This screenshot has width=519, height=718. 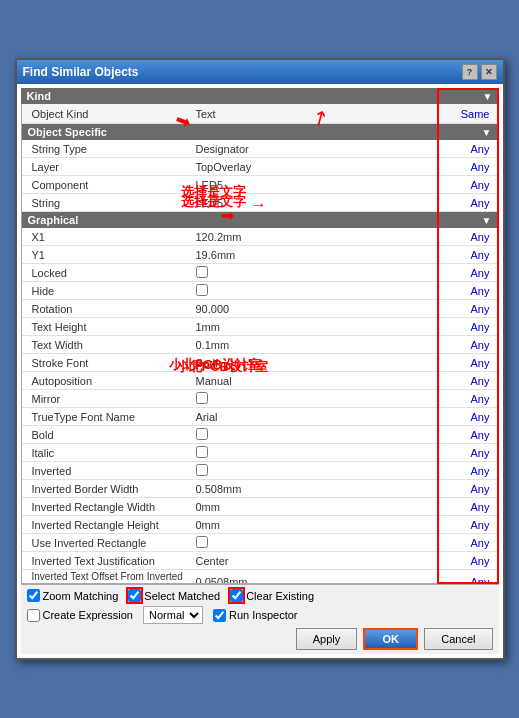 I want to click on component-match: Any, so click(x=468, y=185).